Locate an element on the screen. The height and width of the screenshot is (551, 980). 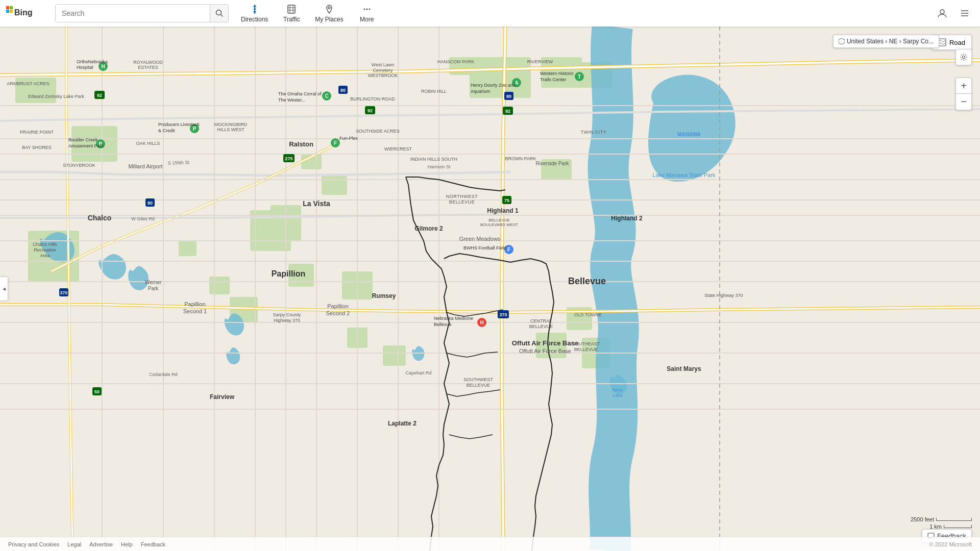
settings-button is located at coordinates (964, 57).